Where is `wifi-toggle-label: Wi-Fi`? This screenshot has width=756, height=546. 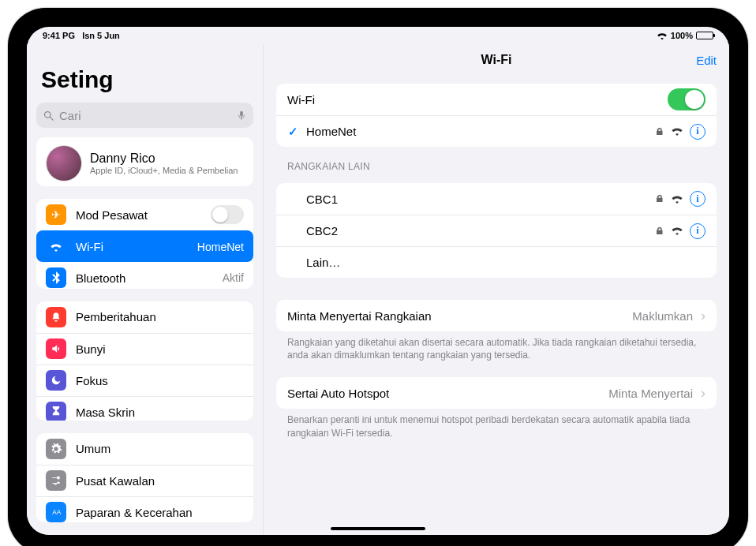
wifi-toggle-label: Wi-Fi is located at coordinates (473, 99).